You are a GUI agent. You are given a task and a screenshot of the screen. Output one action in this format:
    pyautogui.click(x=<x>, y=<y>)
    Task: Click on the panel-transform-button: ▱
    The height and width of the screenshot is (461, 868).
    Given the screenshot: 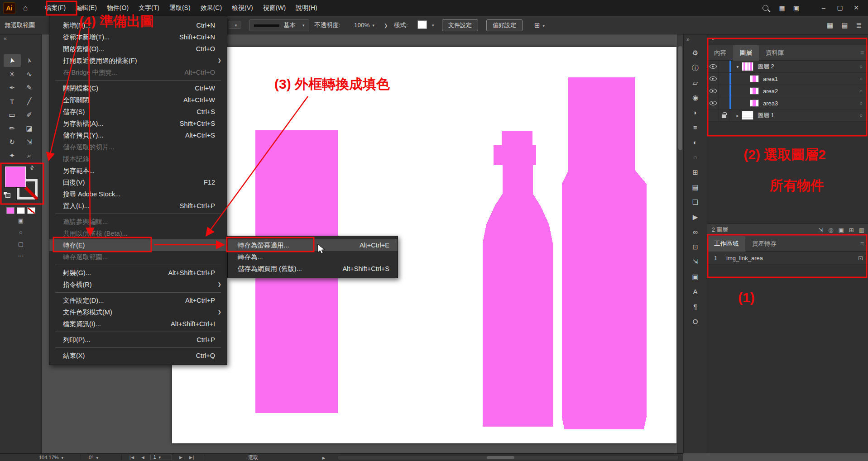 What is the action you would take?
    pyautogui.click(x=695, y=82)
    